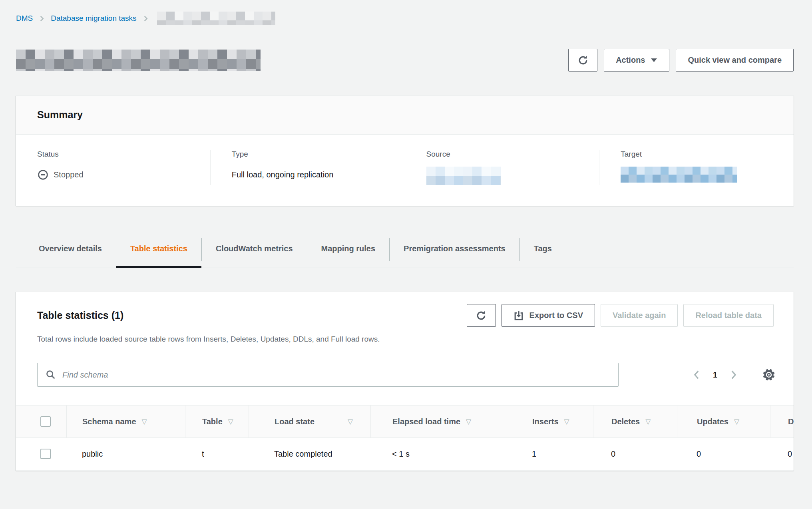 This screenshot has height=509, width=812. Describe the element at coordinates (654, 60) in the screenshot. I see `caret-down-icon` at that location.